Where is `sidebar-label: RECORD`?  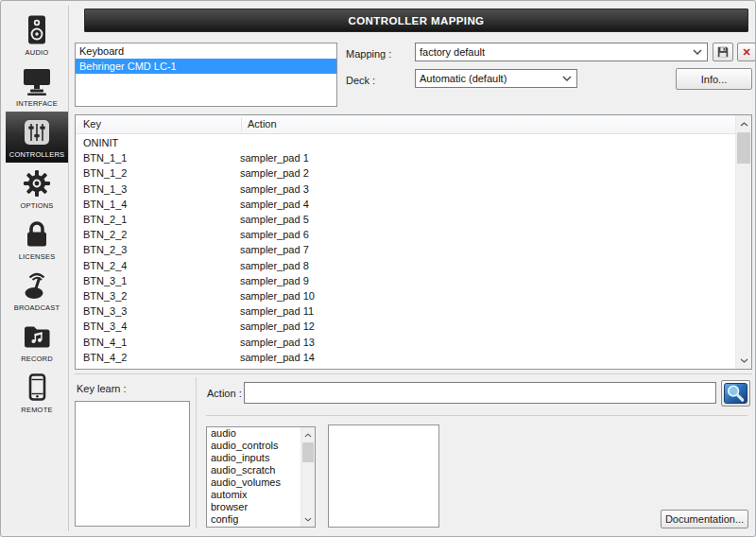
sidebar-label: RECORD is located at coordinates (37, 359).